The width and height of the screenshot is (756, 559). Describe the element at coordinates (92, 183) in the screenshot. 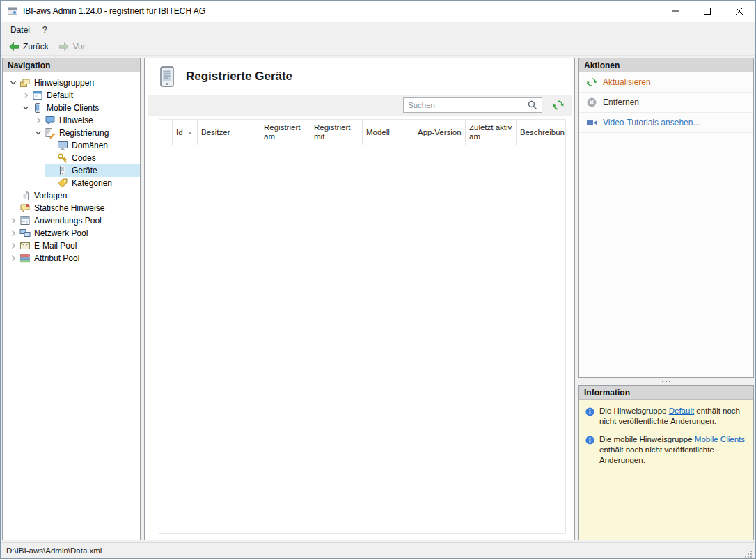

I see `tree-item-kategorien: Kategorien` at that location.